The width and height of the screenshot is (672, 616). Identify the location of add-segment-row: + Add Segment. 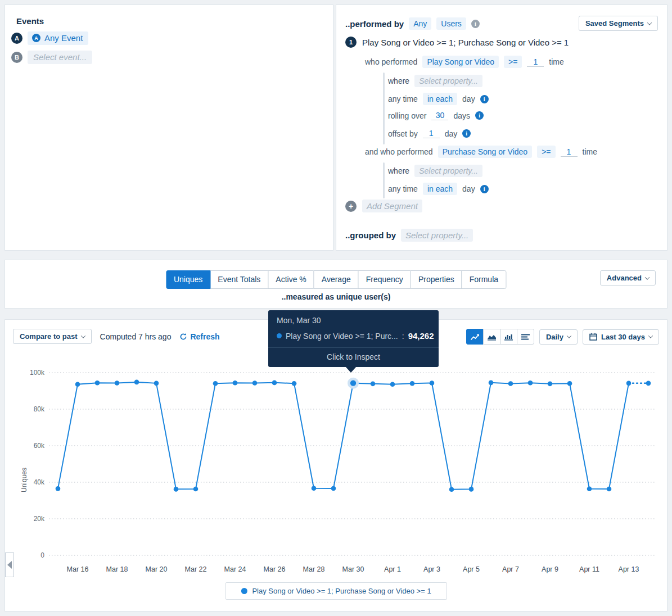
(384, 206).